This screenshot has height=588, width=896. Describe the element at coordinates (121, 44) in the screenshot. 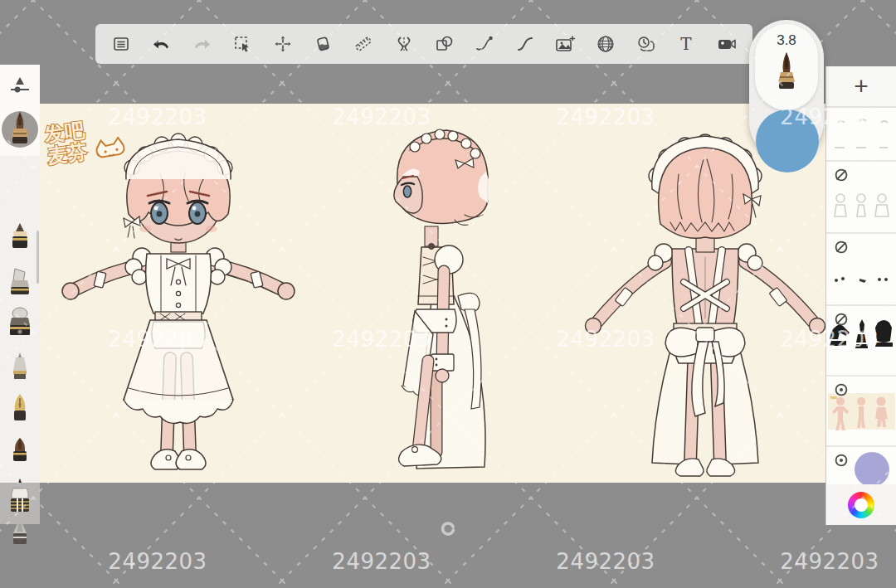

I see `list-menu-icon` at that location.